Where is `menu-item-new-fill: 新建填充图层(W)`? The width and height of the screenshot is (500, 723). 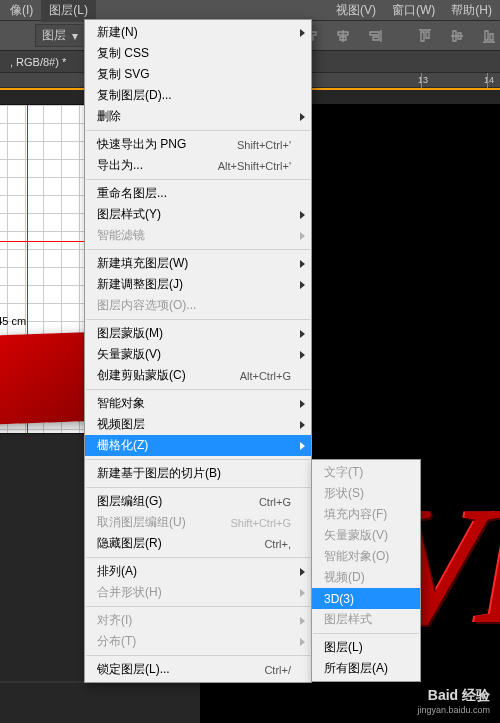
menu-item-new-fill: 新建填充图层(W) is located at coordinates (198, 264).